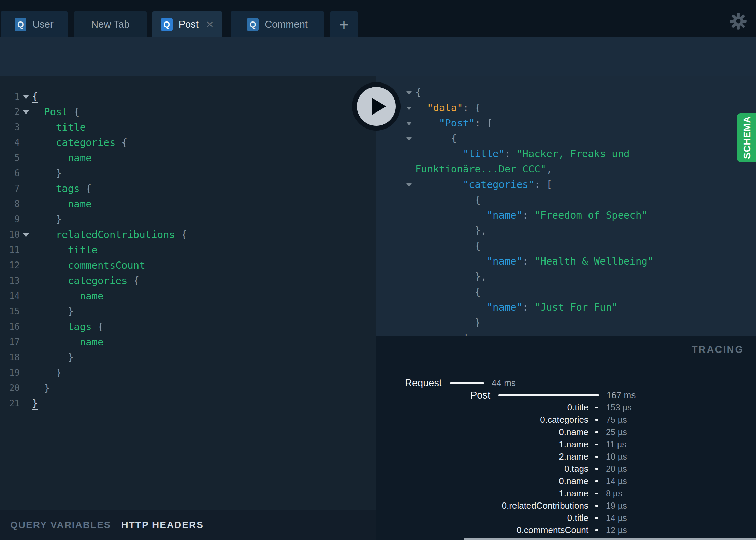  What do you see at coordinates (10, 311) in the screenshot?
I see `line-number: 15` at bounding box center [10, 311].